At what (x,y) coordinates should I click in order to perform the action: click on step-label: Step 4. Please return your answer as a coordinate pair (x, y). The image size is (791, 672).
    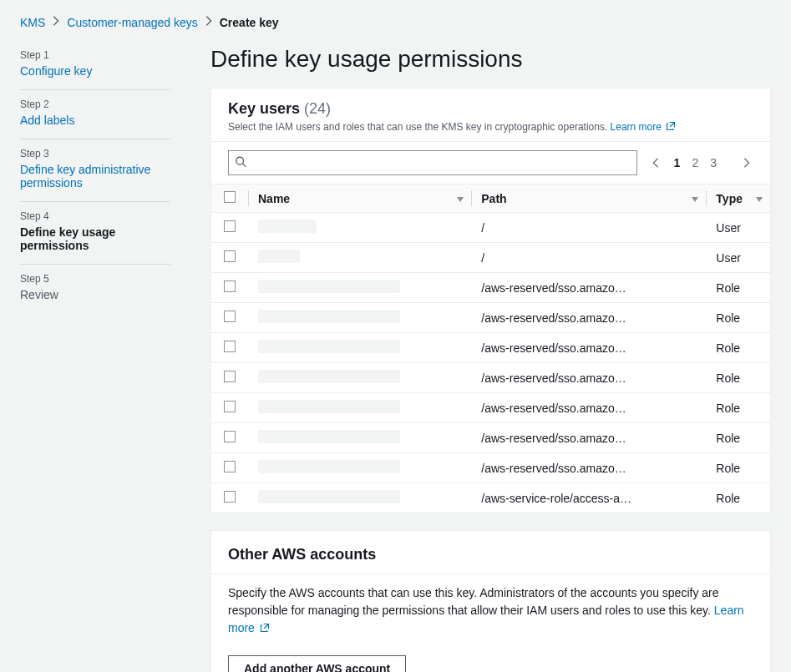
    Looking at the image, I should click on (95, 216).